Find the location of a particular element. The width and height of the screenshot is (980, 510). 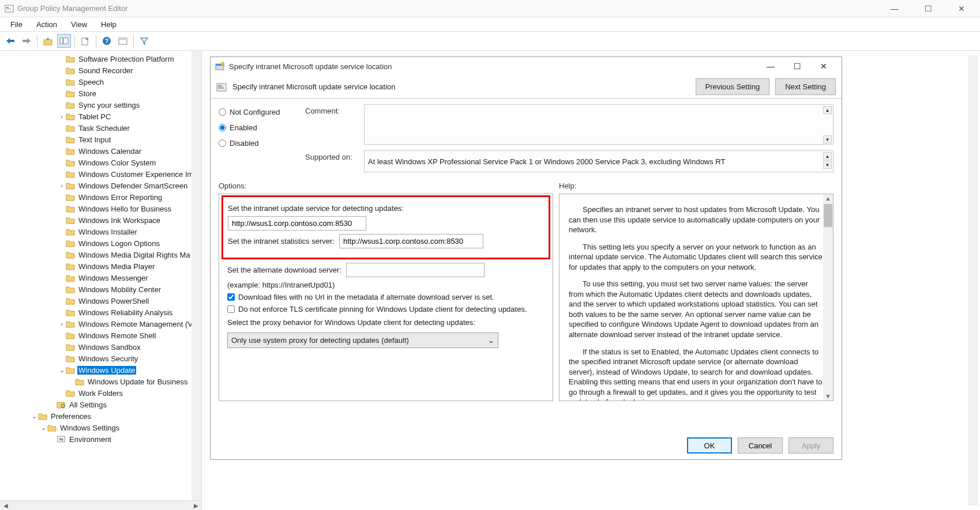

tree-item: ⌄Preferences is located at coordinates (102, 416).